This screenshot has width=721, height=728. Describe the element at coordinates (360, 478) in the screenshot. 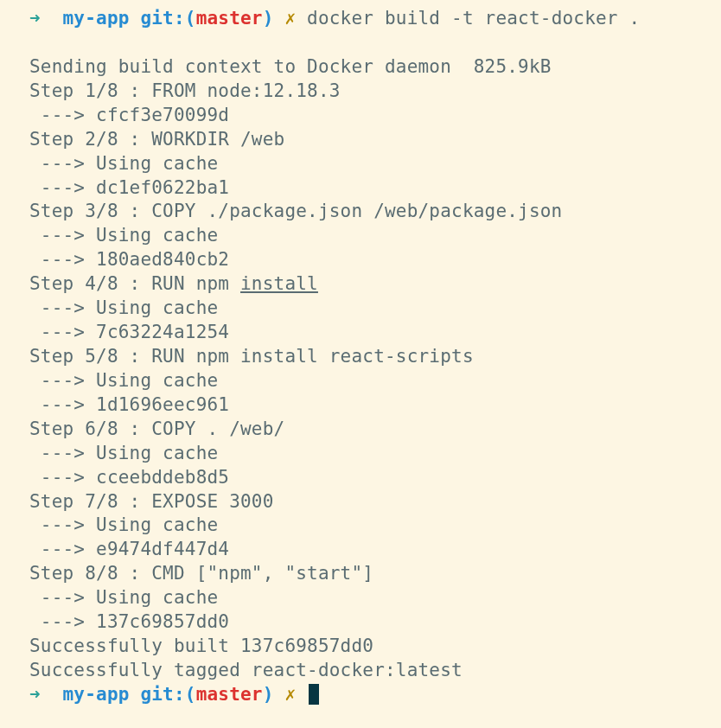

I see `output-line: ---> cceebddeb8d5` at that location.